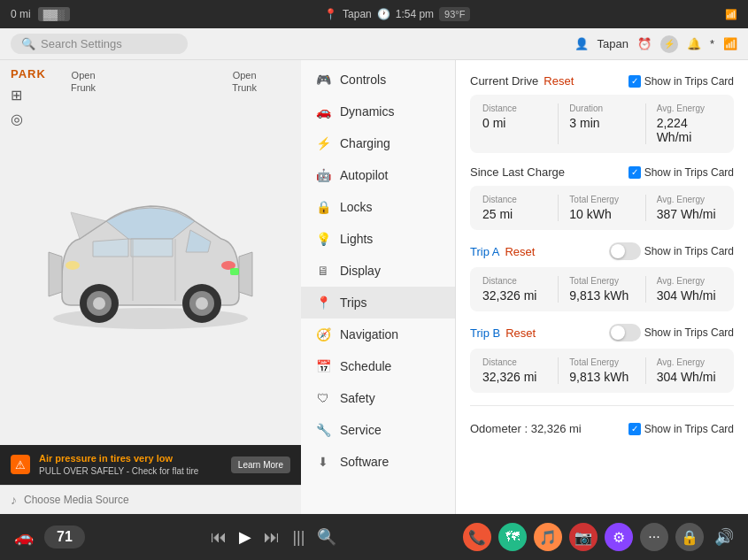 The width and height of the screenshot is (748, 560). I want to click on current-drive-distance-value: 0 mi, so click(515, 123).